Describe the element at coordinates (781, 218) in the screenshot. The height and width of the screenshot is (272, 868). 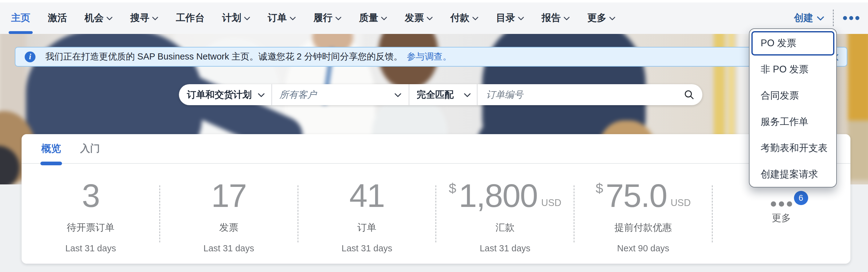
I see `stat-label: 更多` at that location.